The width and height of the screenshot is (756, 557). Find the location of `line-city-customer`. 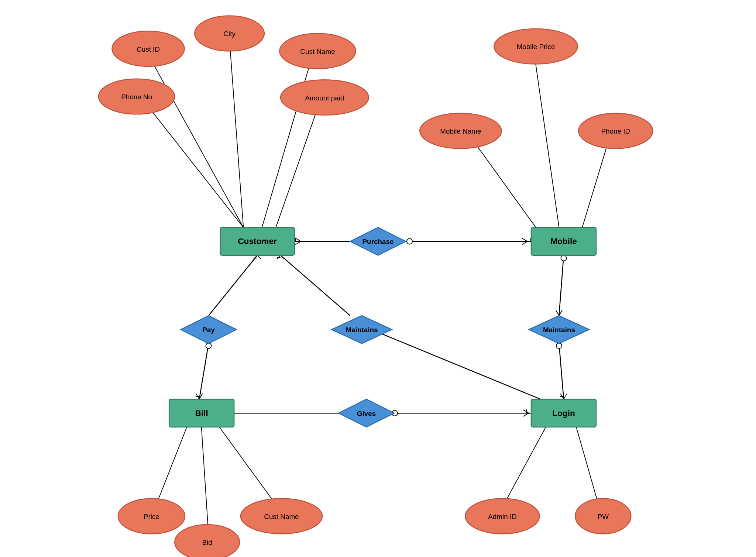

line-city-customer is located at coordinates (237, 134).